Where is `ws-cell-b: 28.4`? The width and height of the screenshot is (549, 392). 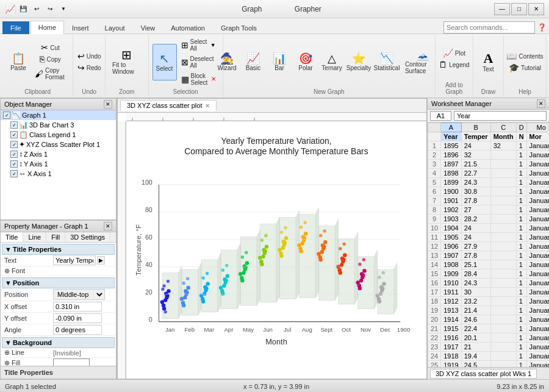
ws-cell-b: 28.4 is located at coordinates (476, 274).